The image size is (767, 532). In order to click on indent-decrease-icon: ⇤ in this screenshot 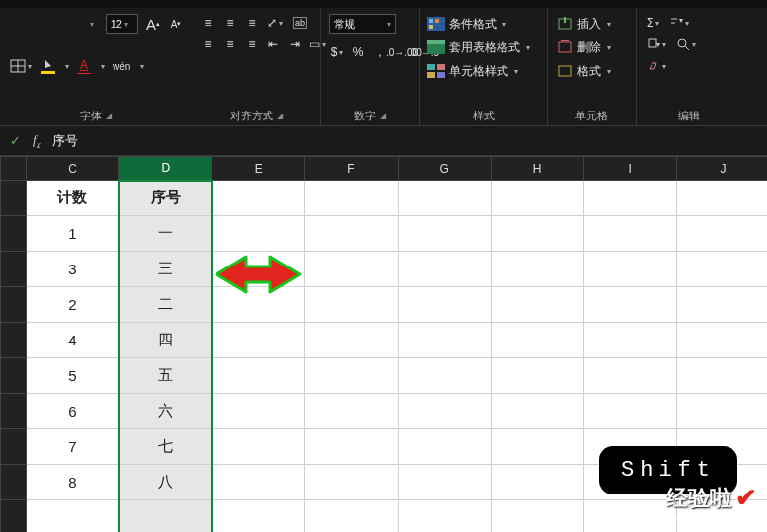, I will do `click(273, 44)`.